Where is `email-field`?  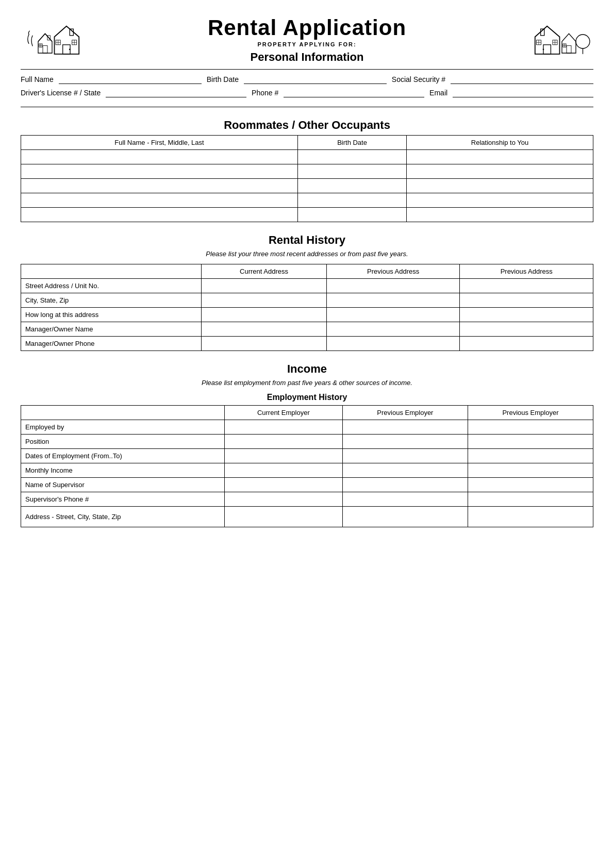 email-field is located at coordinates (523, 93).